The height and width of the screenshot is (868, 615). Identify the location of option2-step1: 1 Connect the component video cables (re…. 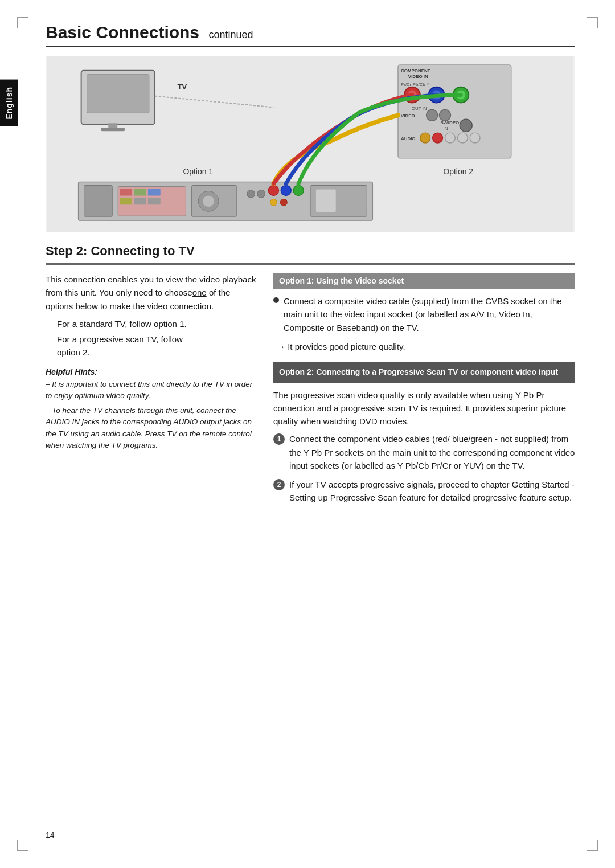
(424, 452).